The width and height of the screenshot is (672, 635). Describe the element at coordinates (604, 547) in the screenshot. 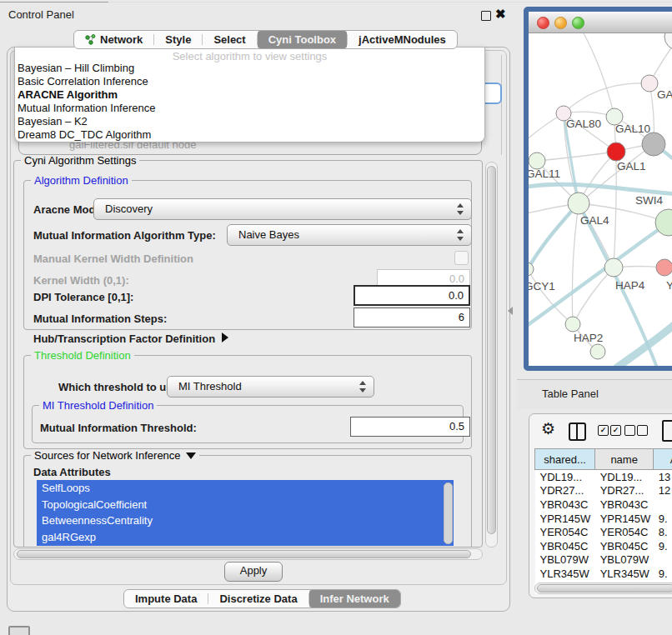

I see `table-row: YBR045CYBR045C9.` at that location.